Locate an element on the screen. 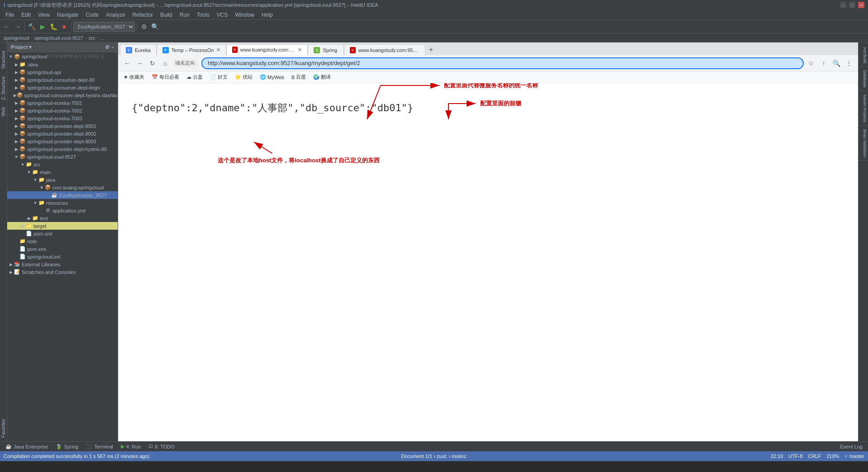 This screenshot has height=472, width=868. tree-provider-8001: ▶ 📦 springcloud-provider-dept-8001 is located at coordinates (62, 126).